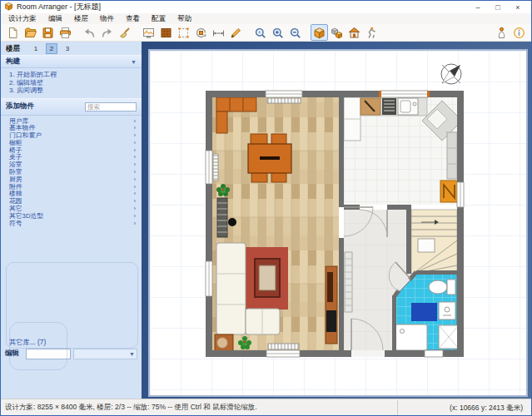 The height and width of the screenshot is (416, 532). Describe the element at coordinates (371, 32) in the screenshot. I see `walk-mode-button` at that location.